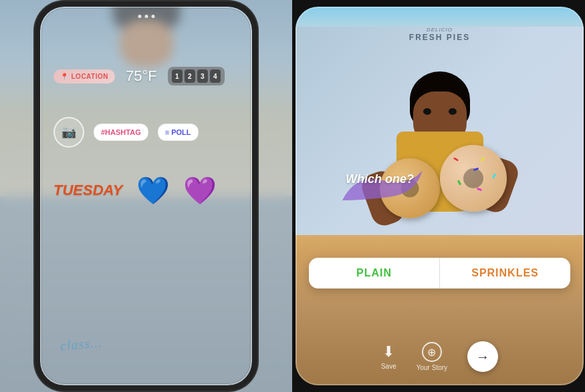 Image resolution: width=585 pixels, height=392 pixels. I want to click on sticker-row-3: TUESDAY 💙 💜, so click(146, 190).